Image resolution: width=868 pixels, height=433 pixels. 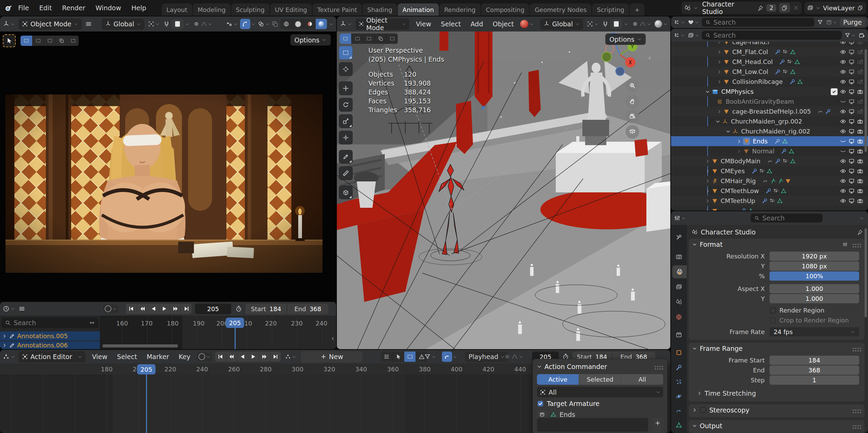 What do you see at coordinates (592, 425) in the screenshot?
I see `action-list` at bounding box center [592, 425].